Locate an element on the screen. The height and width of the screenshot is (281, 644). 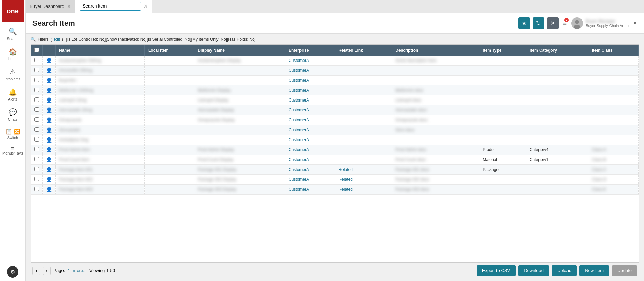
col-item-type: Item Type is located at coordinates (503, 50).